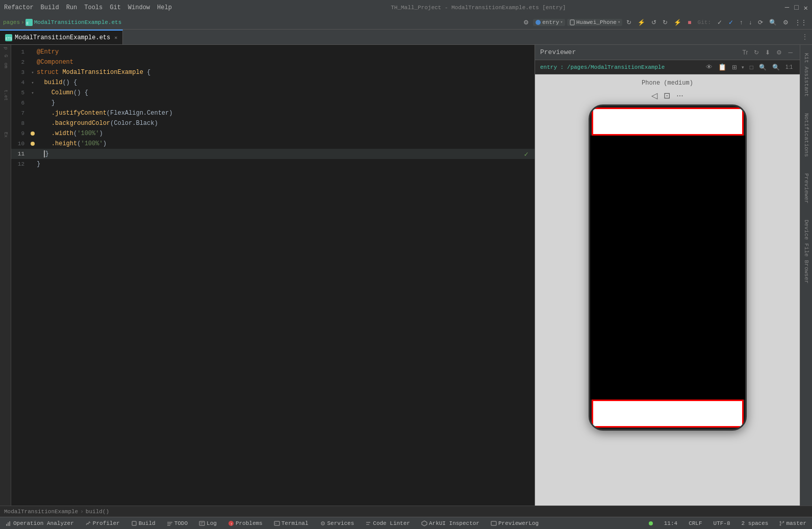  Describe the element at coordinates (677, 22) in the screenshot. I see `run-button2: ⚡` at that location.